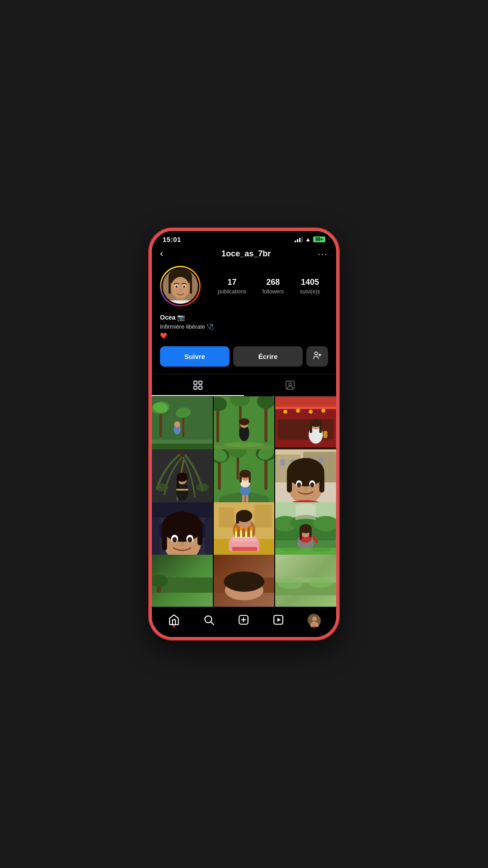 The height and width of the screenshot is (868, 488). Describe the element at coordinates (323, 254) in the screenshot. I see `more-options-button: ···` at that location.